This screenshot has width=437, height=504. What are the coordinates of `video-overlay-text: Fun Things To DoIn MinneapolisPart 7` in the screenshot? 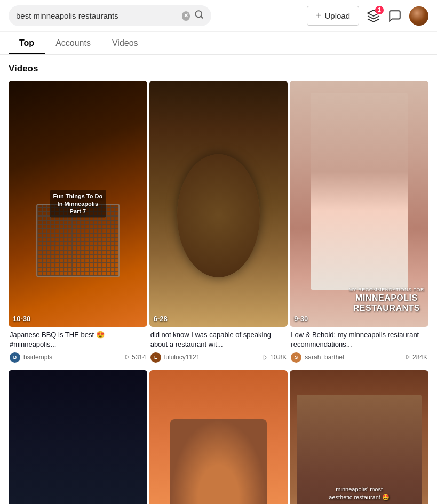 It's located at (78, 204).